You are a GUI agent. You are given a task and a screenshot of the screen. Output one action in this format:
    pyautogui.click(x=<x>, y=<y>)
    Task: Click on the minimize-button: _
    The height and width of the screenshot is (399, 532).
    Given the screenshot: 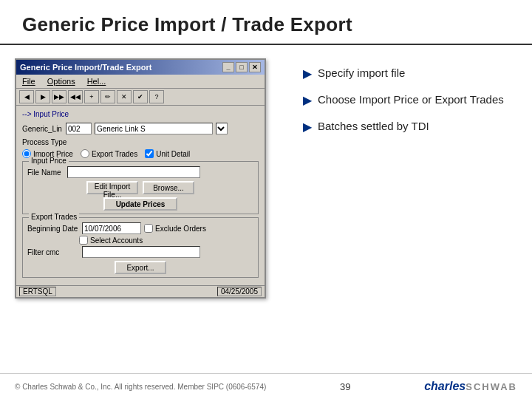 What is the action you would take?
    pyautogui.click(x=228, y=67)
    